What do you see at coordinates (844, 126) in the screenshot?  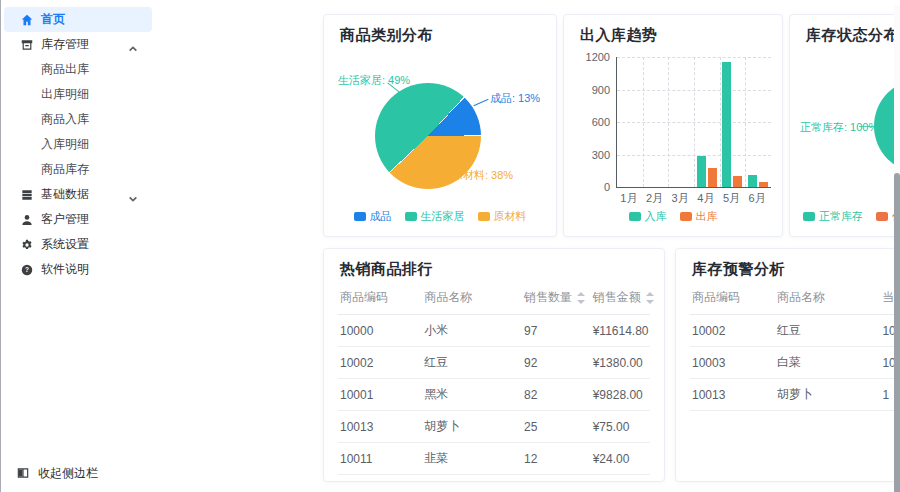 I see `card-stock-status: 库存状态分布 正常库存: 100% 高库存预警: 1 正常库存低库存预警高库存预…` at bounding box center [844, 126].